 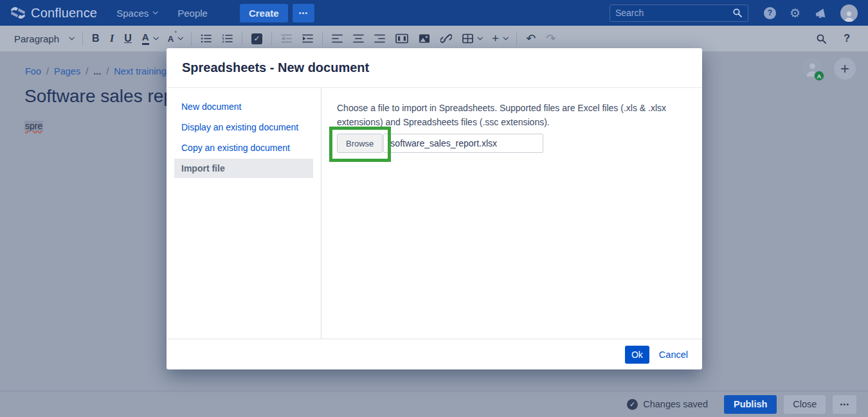 What do you see at coordinates (750, 405) in the screenshot?
I see `publish-button: Publish` at bounding box center [750, 405].